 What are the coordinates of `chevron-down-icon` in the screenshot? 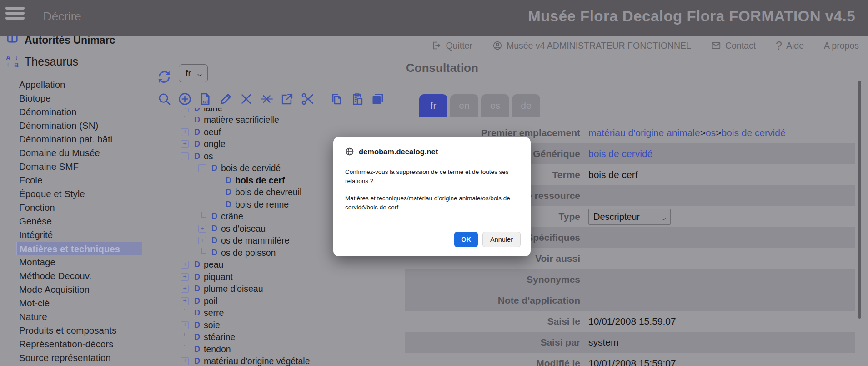 It's located at (200, 73).